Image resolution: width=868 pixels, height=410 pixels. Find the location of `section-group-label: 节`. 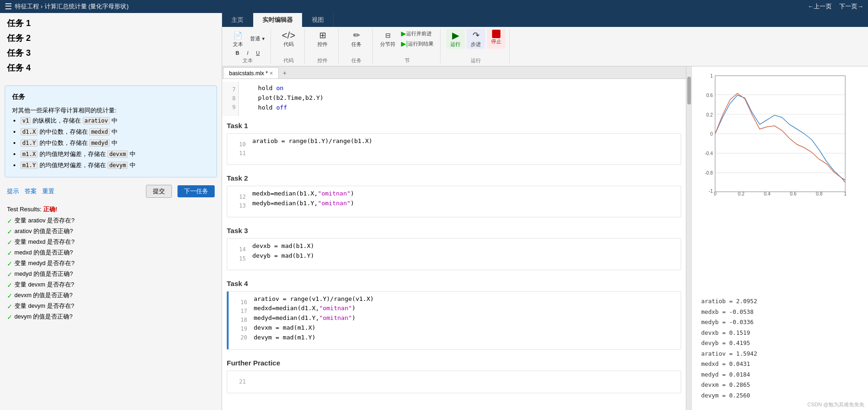

section-group-label: 节 is located at coordinates (407, 60).